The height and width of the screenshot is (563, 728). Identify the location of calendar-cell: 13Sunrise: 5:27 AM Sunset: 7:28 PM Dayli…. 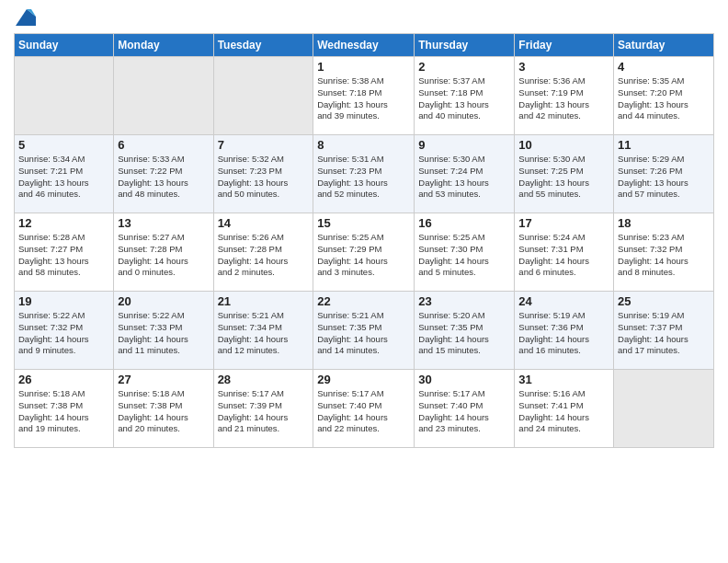
(164, 252).